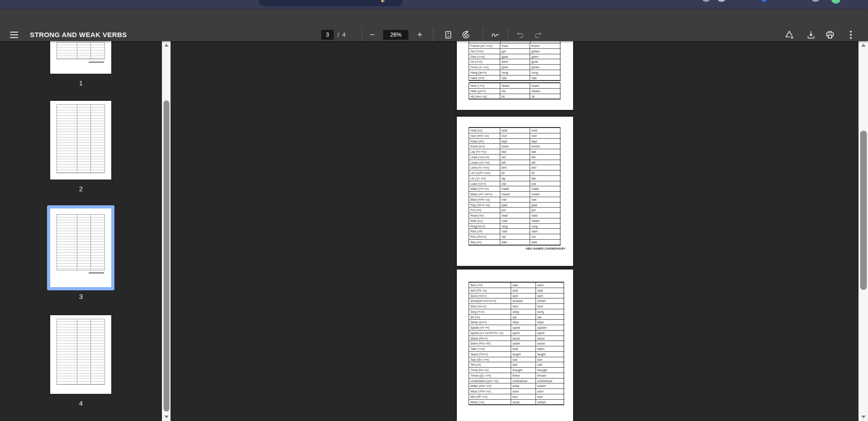 The width and height of the screenshot is (868, 421). What do you see at coordinates (490, 317) in the screenshot?
I see `verb-cell: Sit (বসা)` at bounding box center [490, 317].